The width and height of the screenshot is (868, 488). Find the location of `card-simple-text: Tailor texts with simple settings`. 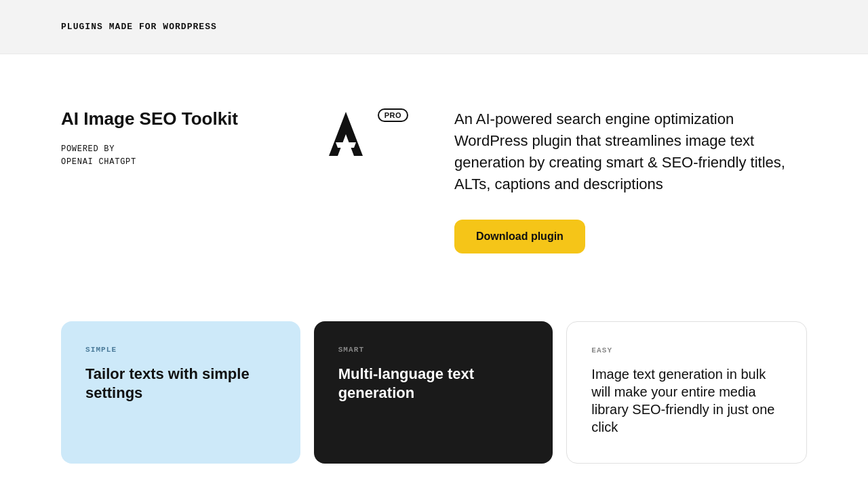

card-simple-text: Tailor texts with simple settings is located at coordinates (180, 384).